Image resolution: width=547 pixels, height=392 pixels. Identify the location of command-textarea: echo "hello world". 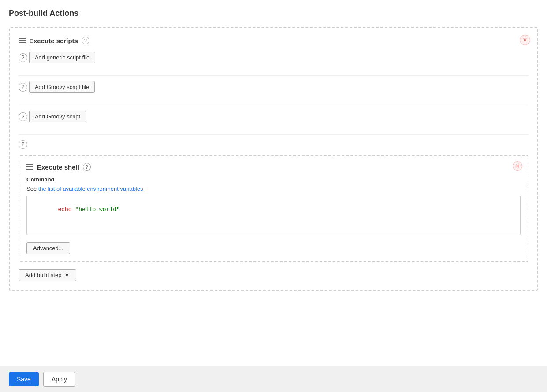
(273, 215).